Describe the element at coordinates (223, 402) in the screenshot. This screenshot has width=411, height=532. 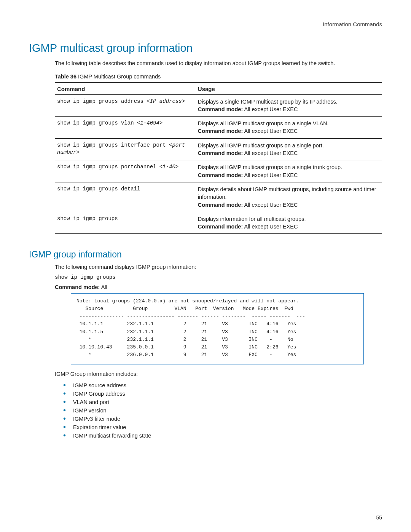
I see `list-item: VLAN and port` at that location.